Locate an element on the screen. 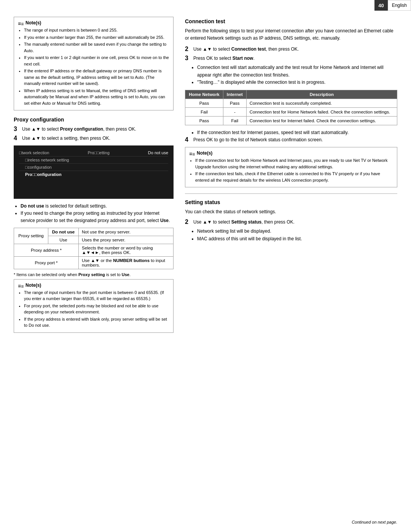 Image resolution: width=411 pixels, height=532 pixels. connection-test-heading: Connection test is located at coordinates (291, 21).